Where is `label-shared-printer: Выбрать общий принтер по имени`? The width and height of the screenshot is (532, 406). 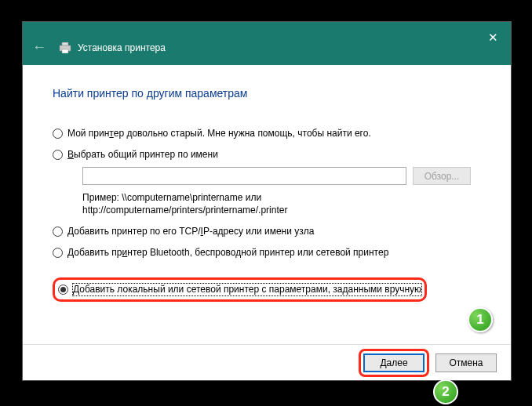 label-shared-printer: Выбрать общий принтер по имени is located at coordinates (143, 155).